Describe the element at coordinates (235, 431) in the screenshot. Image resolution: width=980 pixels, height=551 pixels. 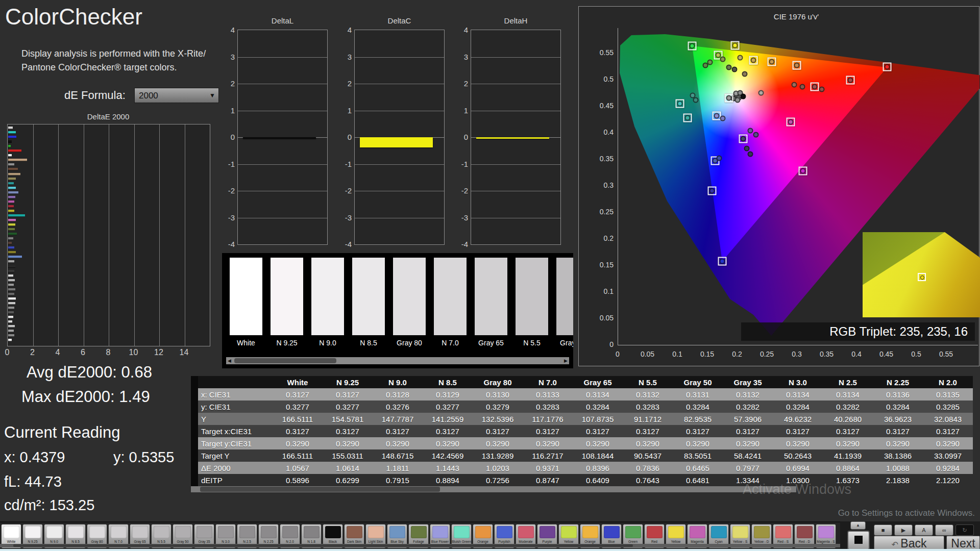
I see `table-row-label: Target x:CIE31` at that location.